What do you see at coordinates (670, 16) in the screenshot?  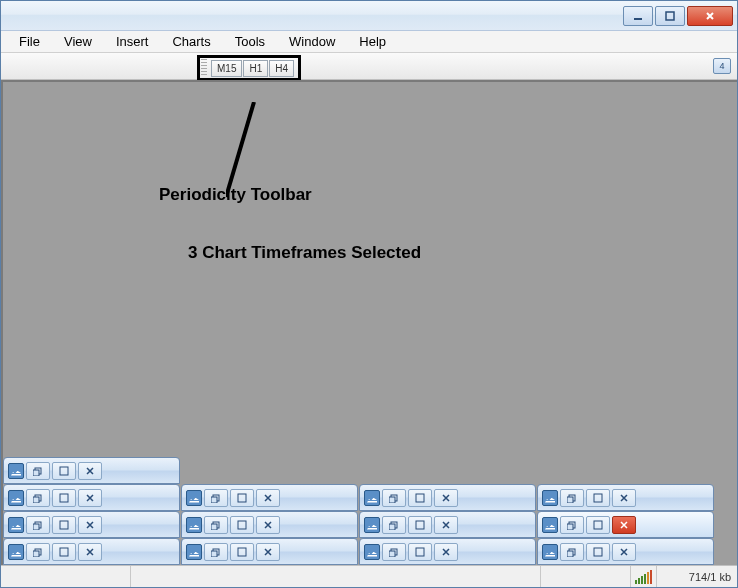 I see `maximize-button` at bounding box center [670, 16].